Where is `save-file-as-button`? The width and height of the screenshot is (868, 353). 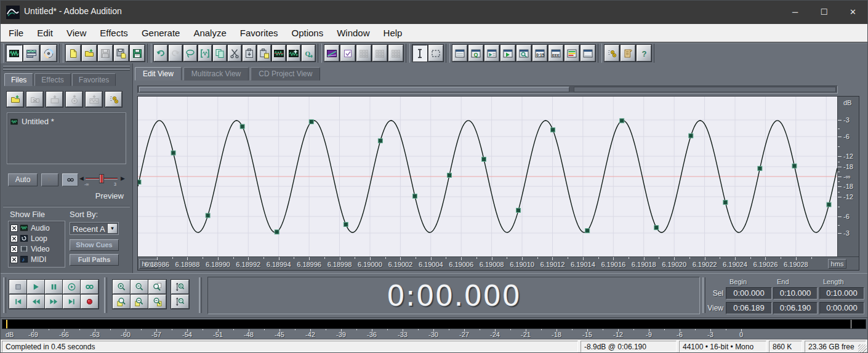
save-file-as-button is located at coordinates (121, 53).